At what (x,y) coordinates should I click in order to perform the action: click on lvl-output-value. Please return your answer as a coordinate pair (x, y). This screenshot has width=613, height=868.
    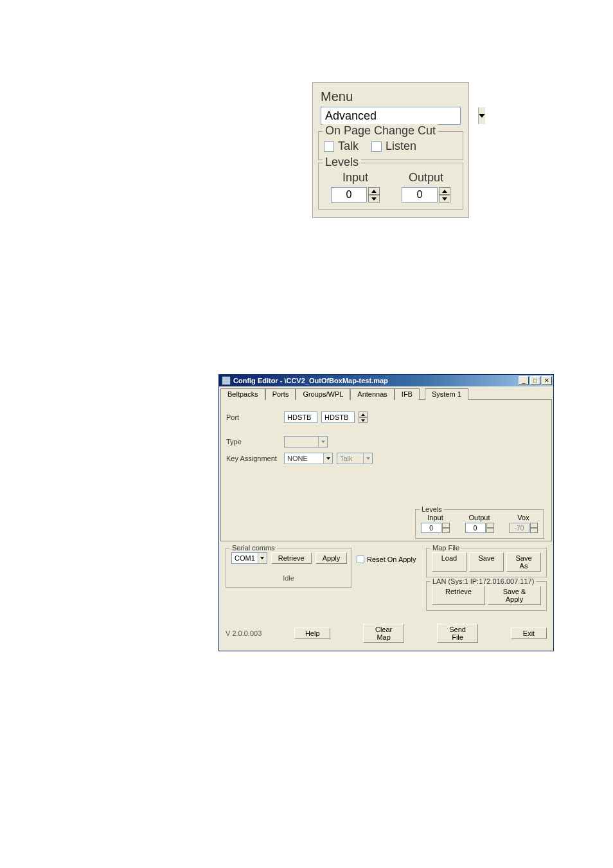
    Looking at the image, I should click on (475, 528).